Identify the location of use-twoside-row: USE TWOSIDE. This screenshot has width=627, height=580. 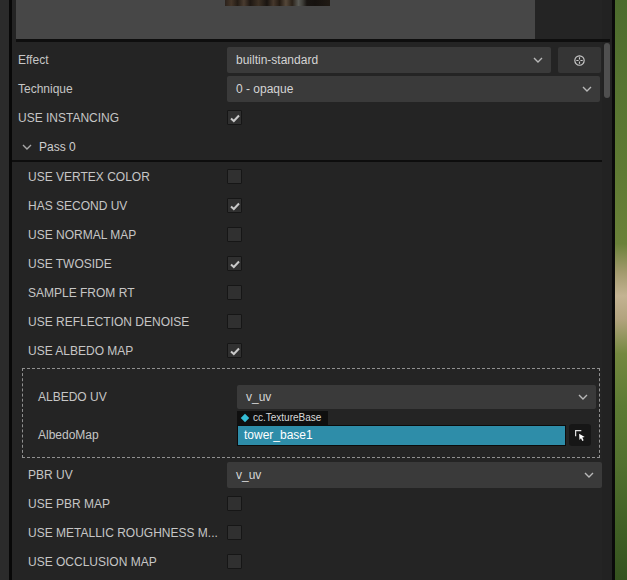
(312, 264).